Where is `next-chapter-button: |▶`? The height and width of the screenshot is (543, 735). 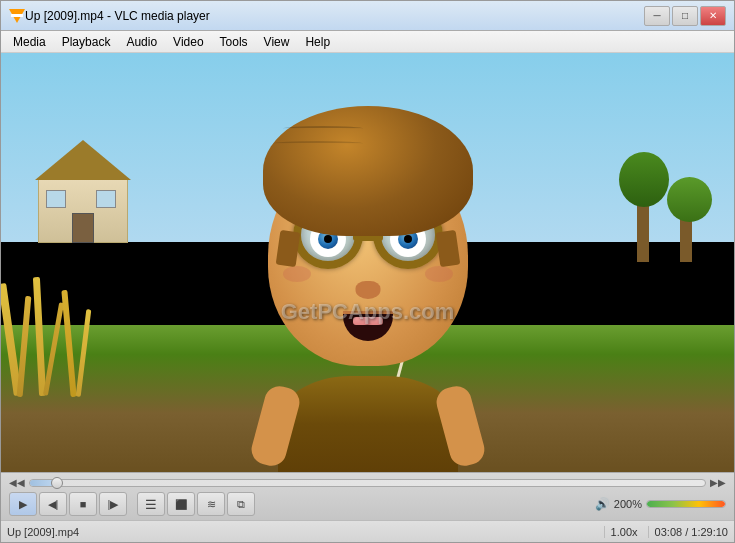 next-chapter-button: |▶ is located at coordinates (113, 504).